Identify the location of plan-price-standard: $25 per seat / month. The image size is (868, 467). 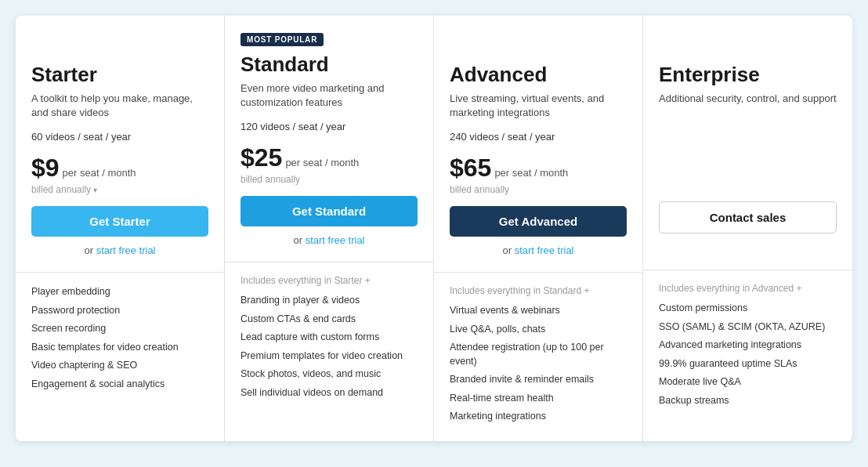
(329, 158).